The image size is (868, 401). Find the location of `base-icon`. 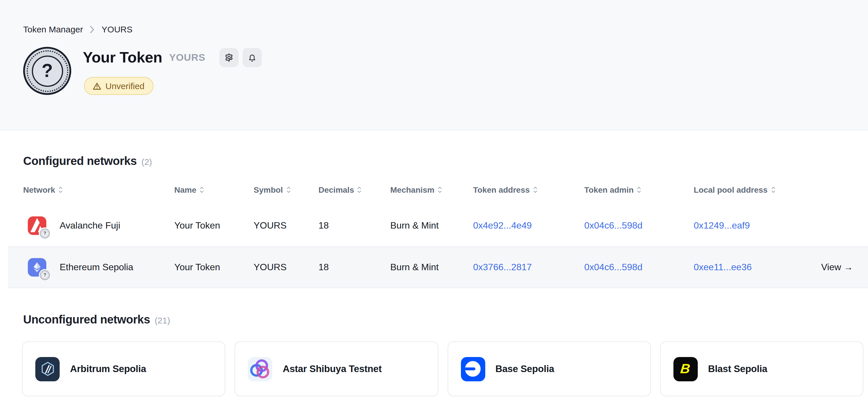

base-icon is located at coordinates (473, 369).